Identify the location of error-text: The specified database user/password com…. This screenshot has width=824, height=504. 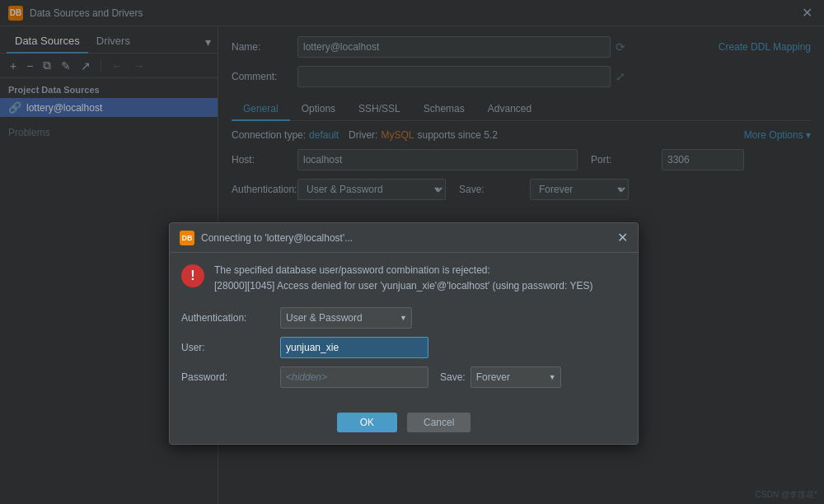
(404, 278).